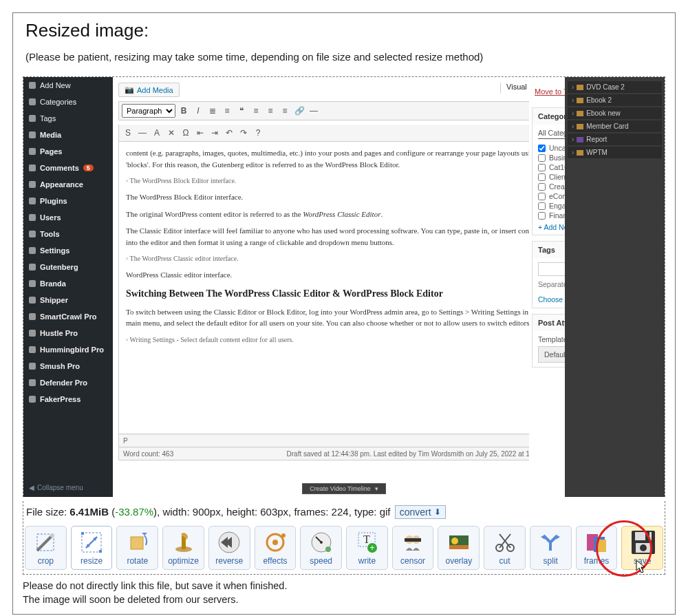 This screenshot has width=688, height=616. Describe the element at coordinates (550, 548) in the screenshot. I see `split-button: split` at that location.